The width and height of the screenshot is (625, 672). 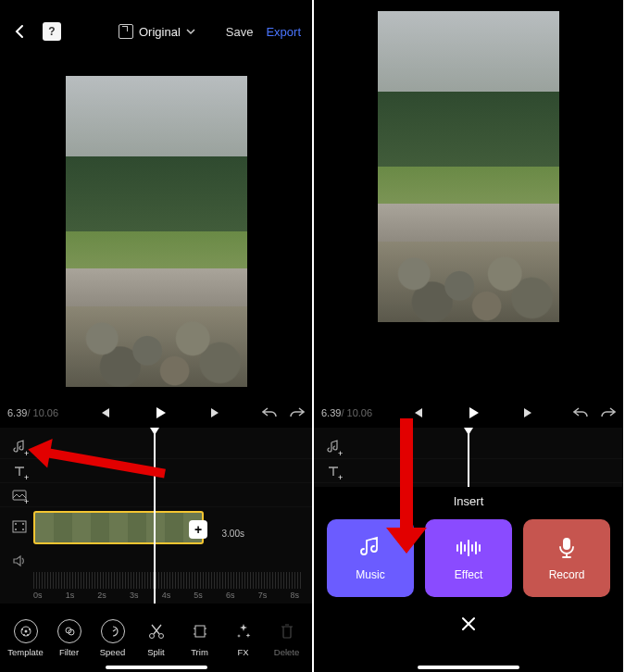 I want to click on add-audio-track-icon: +, so click(x=333, y=447).